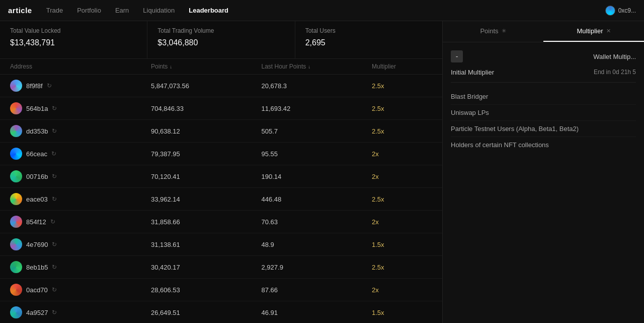 This screenshot has height=323, width=644. Describe the element at coordinates (322, 11) in the screenshot. I see `navbar: article Trade Portfolio Earn Liquidation…` at that location.